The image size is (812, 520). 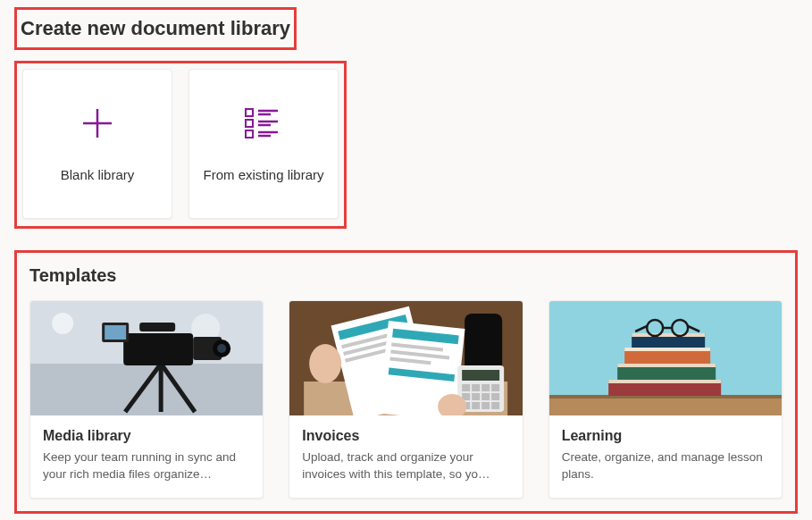 What do you see at coordinates (180, 145) in the screenshot?
I see `create-options-group: Blank library From existing library` at bounding box center [180, 145].